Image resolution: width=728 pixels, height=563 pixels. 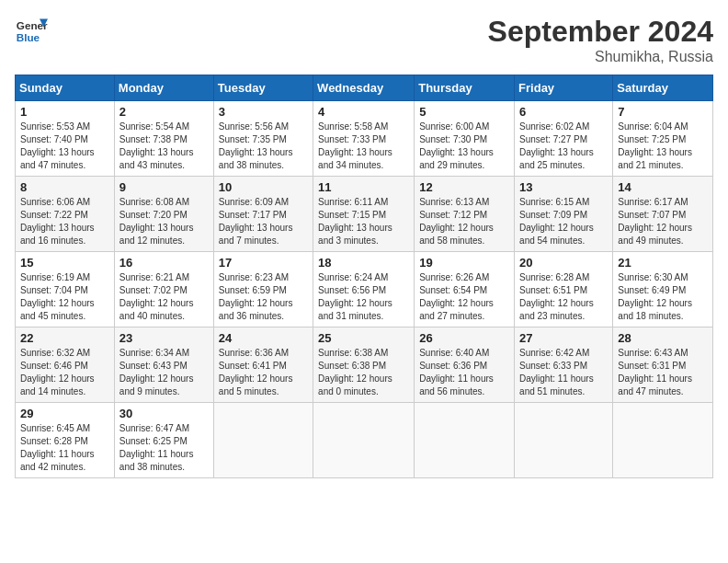 What do you see at coordinates (663, 146) in the screenshot?
I see `day-info: Sunrise: 6:04 AM Sunset: 7:25 PM Dayligh…` at bounding box center [663, 146].